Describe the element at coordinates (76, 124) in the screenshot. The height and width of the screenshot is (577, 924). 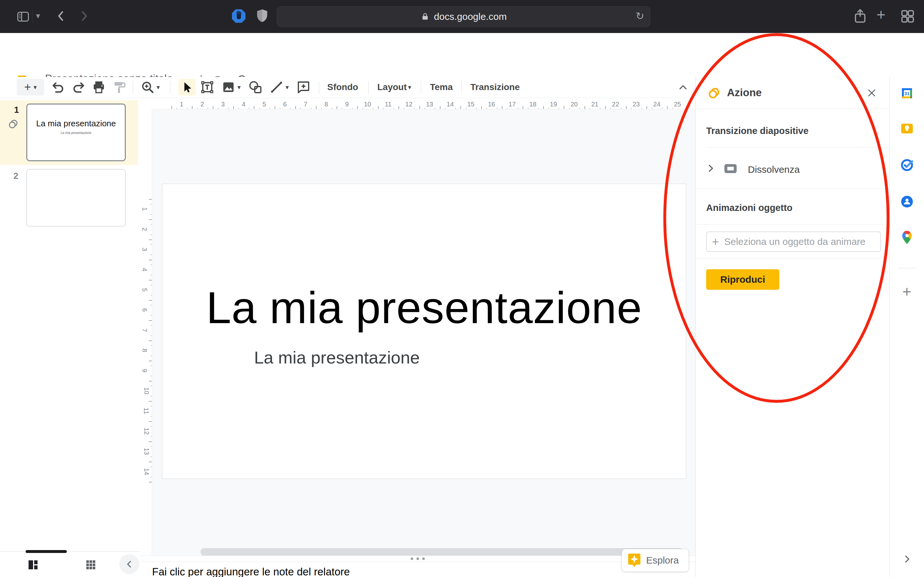
I see `thumb-title: La mia presentazione` at that location.